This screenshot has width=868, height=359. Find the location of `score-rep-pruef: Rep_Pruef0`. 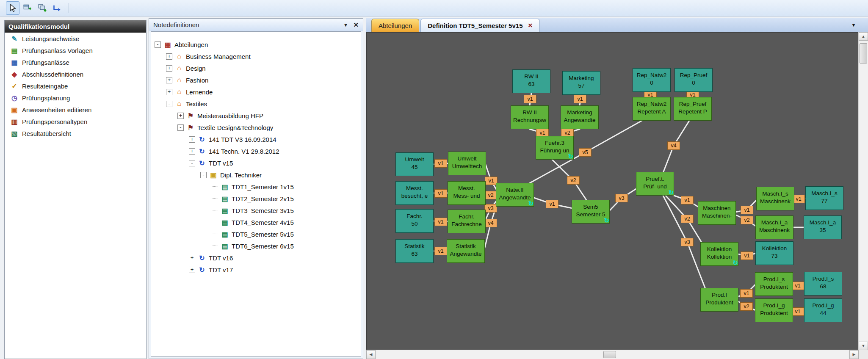

score-rep-pruef: Rep_Pruef0 is located at coordinates (694, 80).